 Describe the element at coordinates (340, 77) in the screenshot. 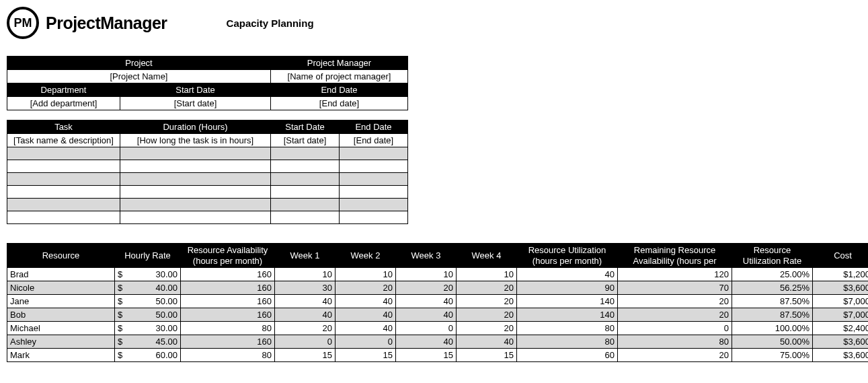

I see `cell-pm-name: [Name of project manager]` at that location.